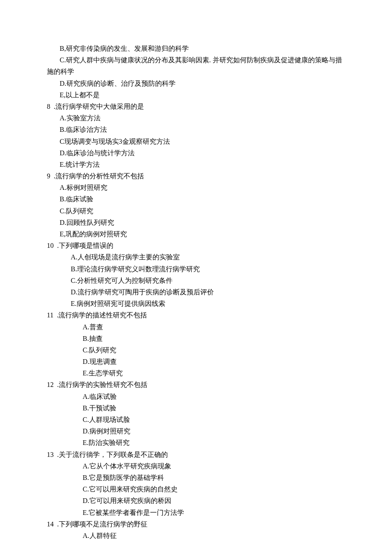  What do you see at coordinates (196, 466) in the screenshot?
I see `text-line: A.它从个体水平研究疾病现象` at bounding box center [196, 466].